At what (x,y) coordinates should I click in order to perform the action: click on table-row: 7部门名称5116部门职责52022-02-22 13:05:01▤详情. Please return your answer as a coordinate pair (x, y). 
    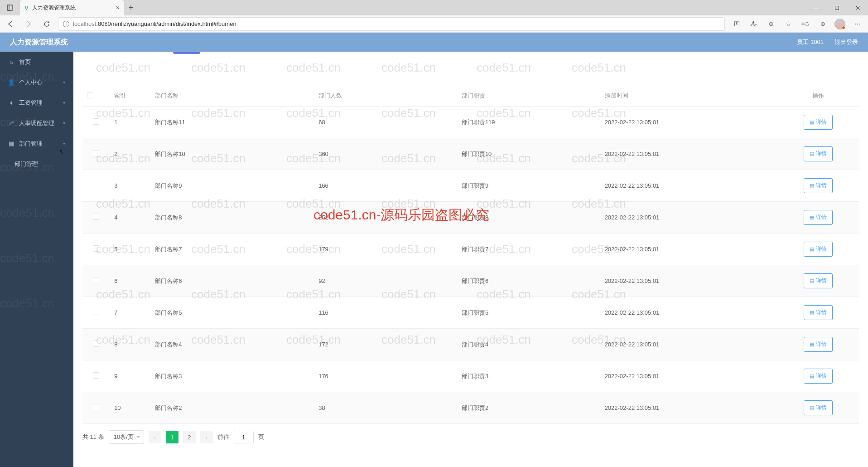
    Looking at the image, I should click on (471, 313).